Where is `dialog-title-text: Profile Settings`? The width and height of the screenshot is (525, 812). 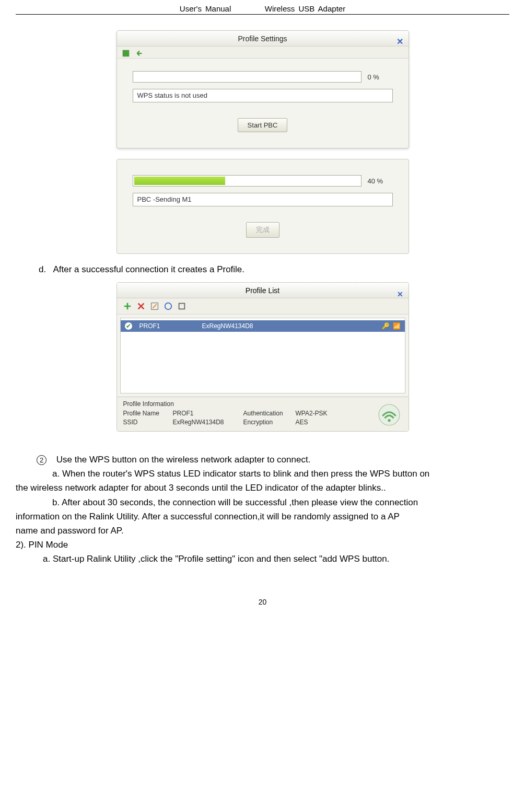 dialog-title-text: Profile Settings is located at coordinates (262, 39).